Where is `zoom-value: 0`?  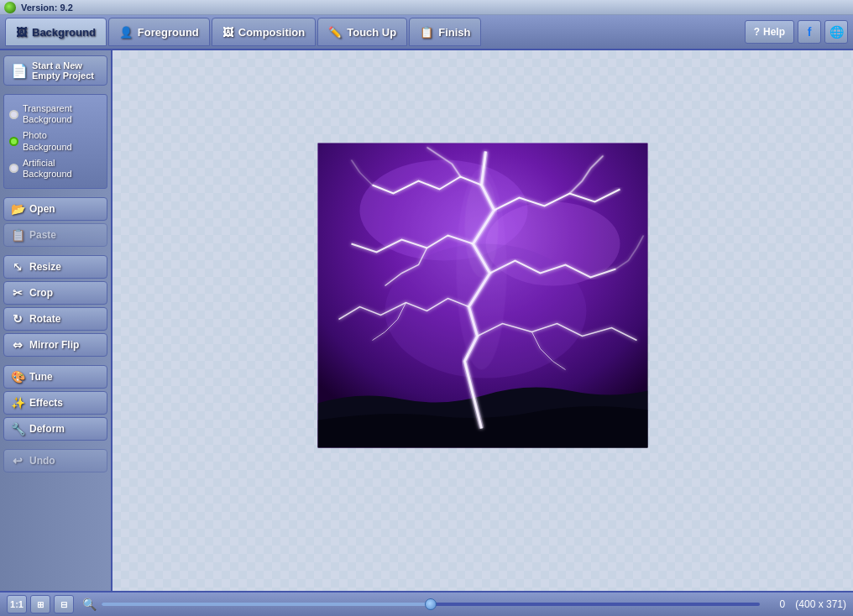
zoom-value: 0 is located at coordinates (777, 604).